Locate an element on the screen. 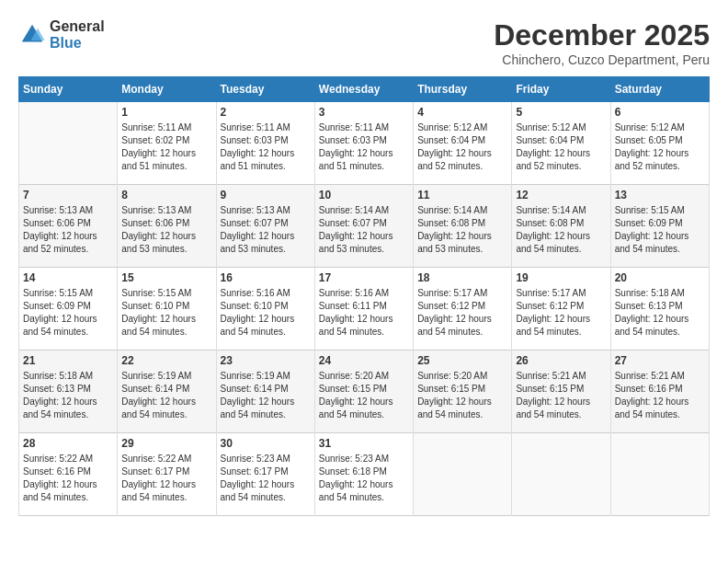 The height and width of the screenshot is (563, 728). sunrise-text: Sunrise: 5:23 AM is located at coordinates (256, 458).